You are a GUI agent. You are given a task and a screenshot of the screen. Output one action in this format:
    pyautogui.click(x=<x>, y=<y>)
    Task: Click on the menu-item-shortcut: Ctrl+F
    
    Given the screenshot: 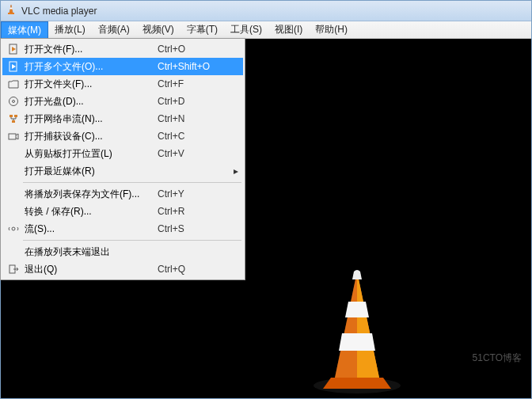 What is the action you would take?
    pyautogui.click(x=193, y=84)
    